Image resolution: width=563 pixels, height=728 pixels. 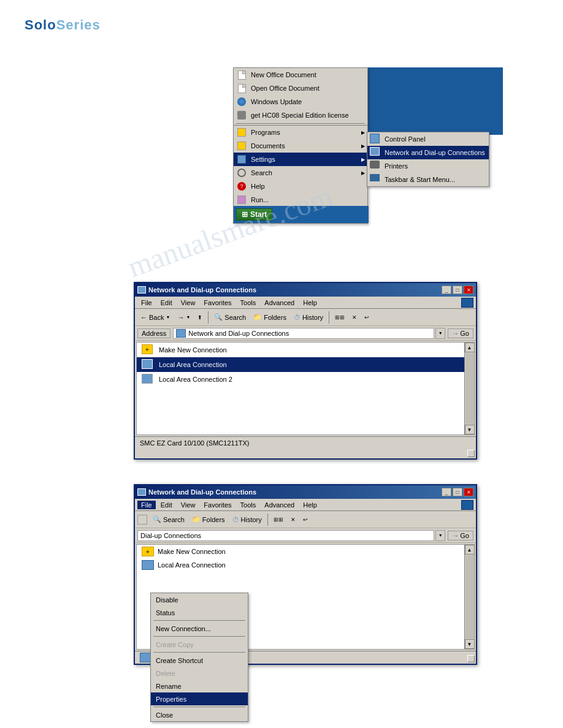 I want to click on folders2-button: 📁 Folders, so click(x=209, y=520).